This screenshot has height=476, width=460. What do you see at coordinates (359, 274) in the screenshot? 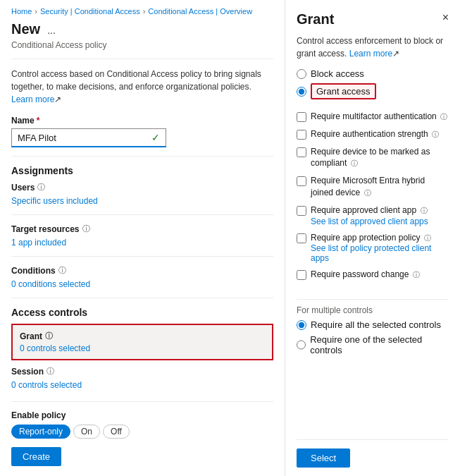
I see `password-change-label: Require password change` at bounding box center [359, 274].